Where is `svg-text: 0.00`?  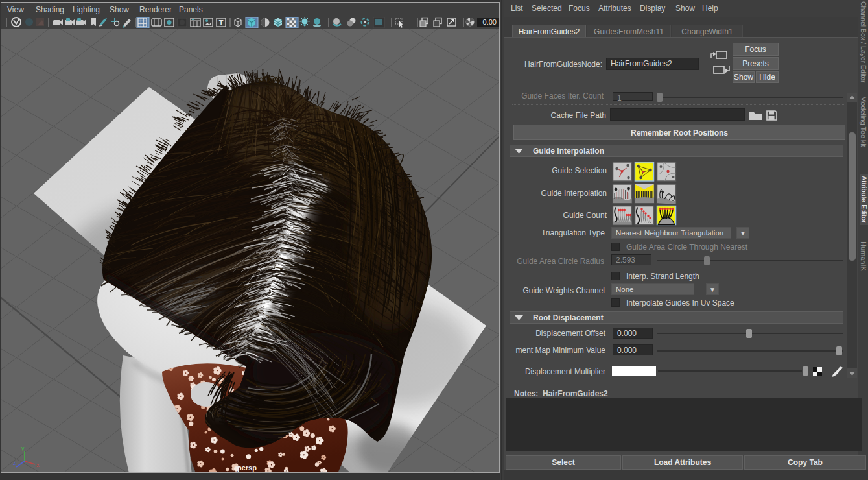
svg-text: 0.00 is located at coordinates (490, 22).